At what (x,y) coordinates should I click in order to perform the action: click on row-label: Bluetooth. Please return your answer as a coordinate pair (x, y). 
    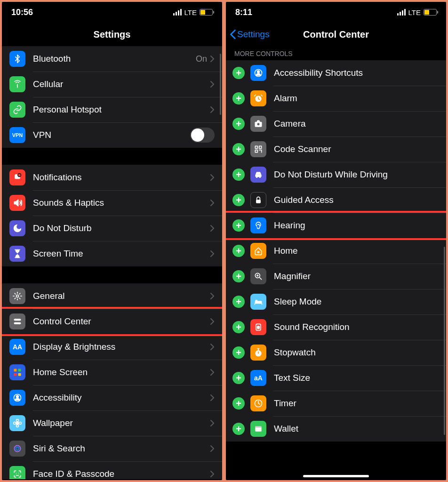
    Looking at the image, I should click on (114, 59).